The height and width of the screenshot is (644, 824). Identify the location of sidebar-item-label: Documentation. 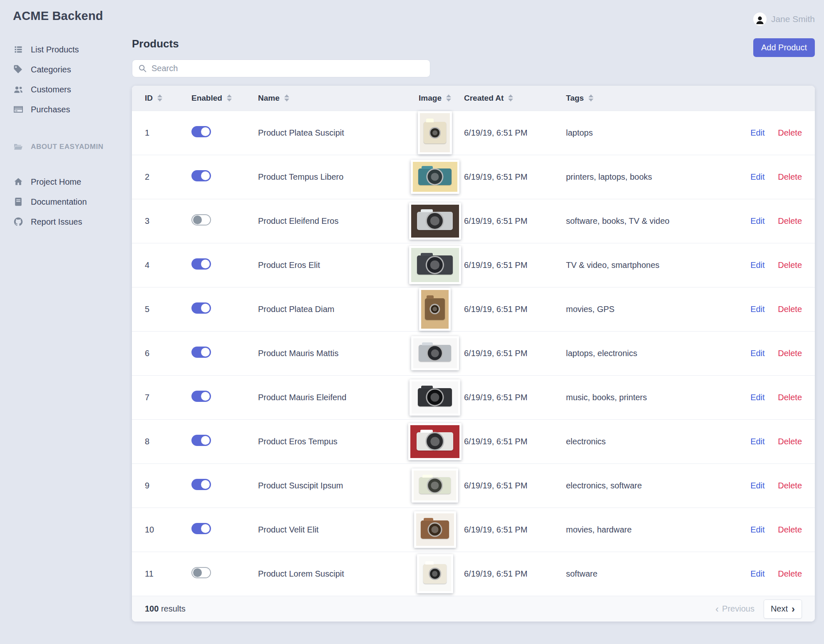
(59, 202).